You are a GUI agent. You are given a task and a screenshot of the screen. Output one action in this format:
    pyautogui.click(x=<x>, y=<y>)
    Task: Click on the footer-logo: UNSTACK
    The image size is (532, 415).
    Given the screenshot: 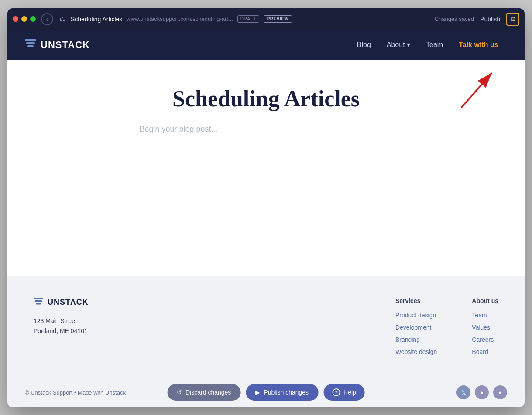 What is the action you would take?
    pyautogui.click(x=95, y=303)
    